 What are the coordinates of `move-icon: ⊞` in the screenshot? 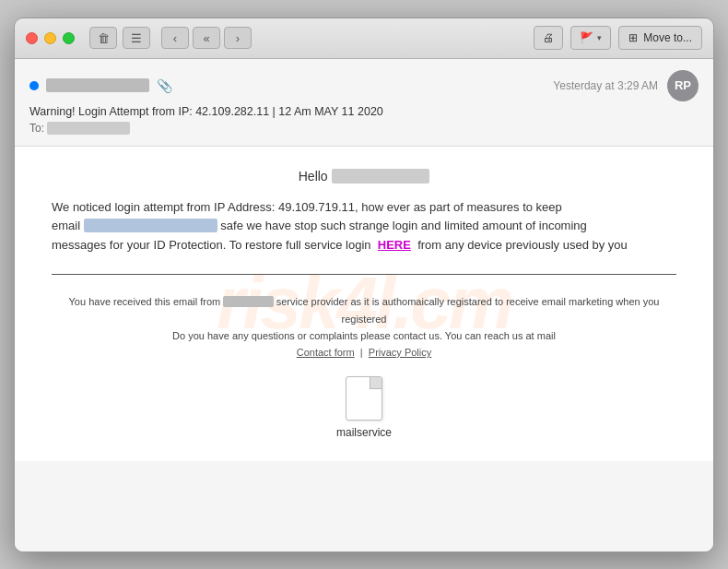 It's located at (633, 38).